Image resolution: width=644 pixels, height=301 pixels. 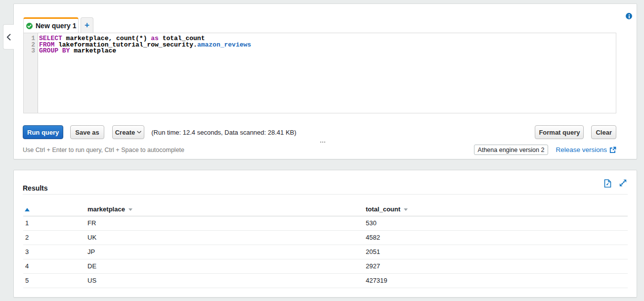 What do you see at coordinates (139, 132) in the screenshot?
I see `chevron-down-icon` at bounding box center [139, 132].